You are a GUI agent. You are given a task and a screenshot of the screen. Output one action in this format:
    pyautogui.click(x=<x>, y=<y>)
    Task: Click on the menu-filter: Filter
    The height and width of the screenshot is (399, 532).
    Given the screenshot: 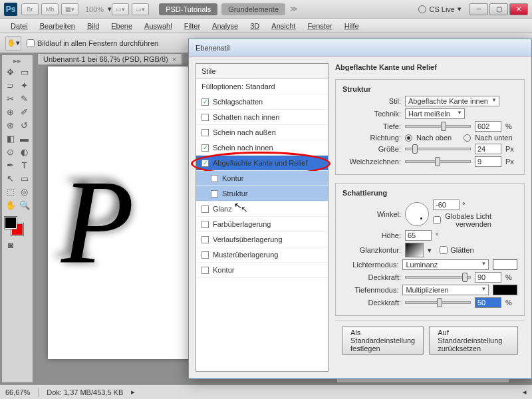 What is the action you would take?
    pyautogui.click(x=192, y=26)
    